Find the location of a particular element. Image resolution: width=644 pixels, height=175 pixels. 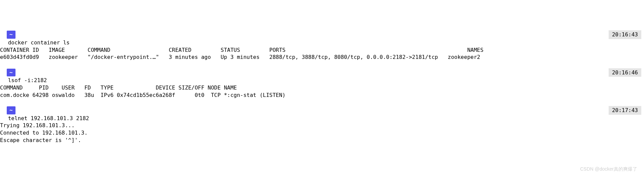

prompt-row: ~20:16:46 is located at coordinates (322, 73).